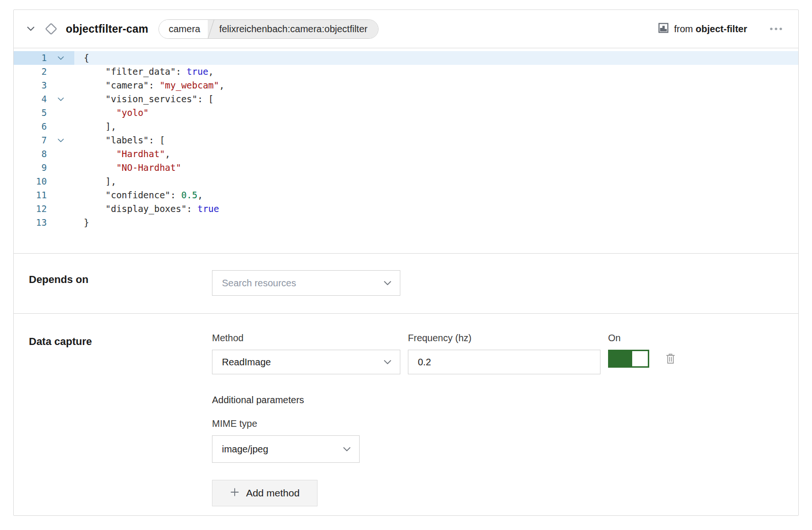 The height and width of the screenshot is (530, 812). What do you see at coordinates (436, 72) in the screenshot?
I see `code-line: "filter_data": true,` at bounding box center [436, 72].